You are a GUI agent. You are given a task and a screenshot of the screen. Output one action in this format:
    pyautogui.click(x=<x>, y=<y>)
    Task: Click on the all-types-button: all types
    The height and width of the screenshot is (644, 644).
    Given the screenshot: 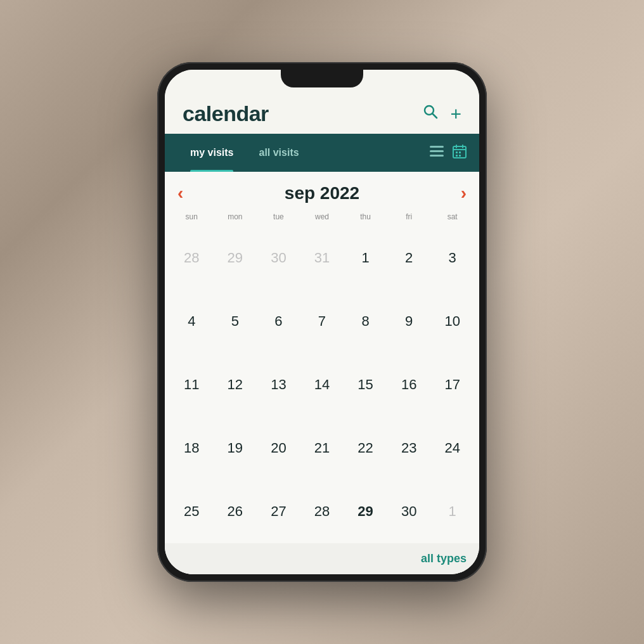 What is the action you would take?
    pyautogui.click(x=444, y=559)
    